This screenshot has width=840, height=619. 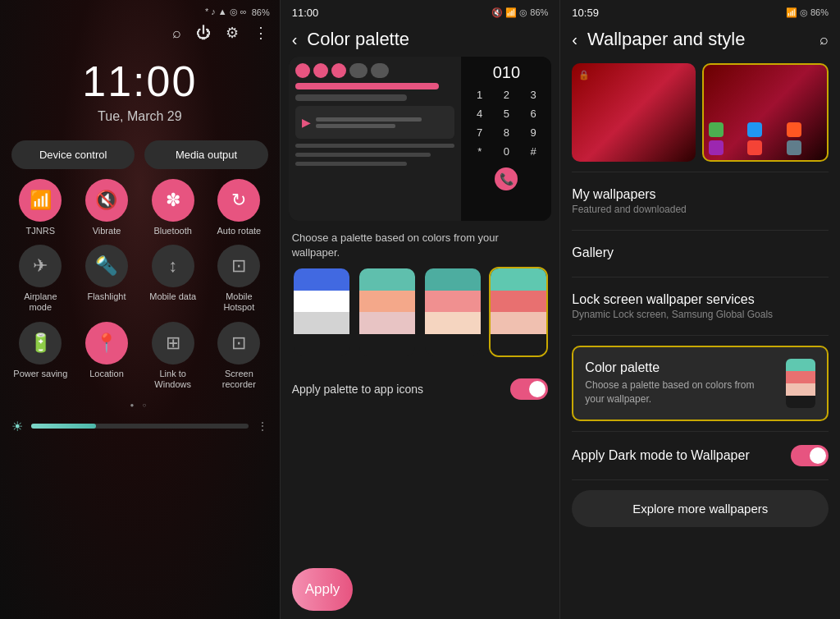 What do you see at coordinates (479, 95) in the screenshot?
I see `dial-key-1: 1` at bounding box center [479, 95].